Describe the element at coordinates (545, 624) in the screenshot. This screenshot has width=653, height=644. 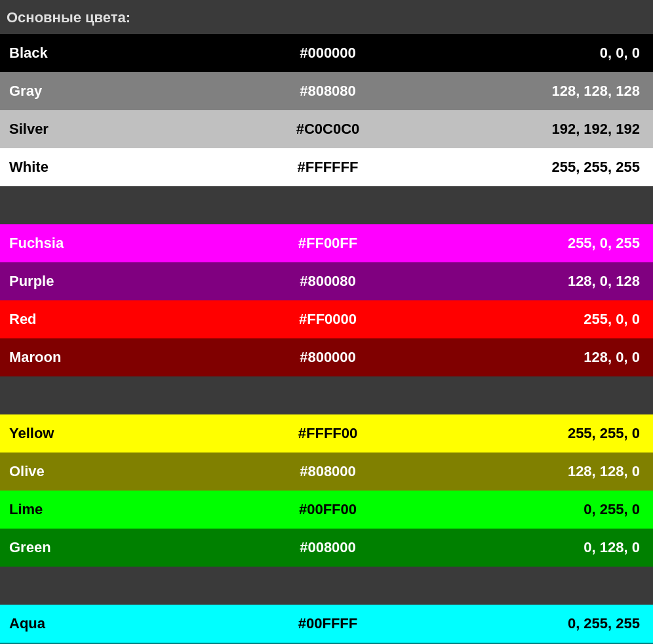
I see `color-rgb-aqua: 0, 255, 255` at that location.